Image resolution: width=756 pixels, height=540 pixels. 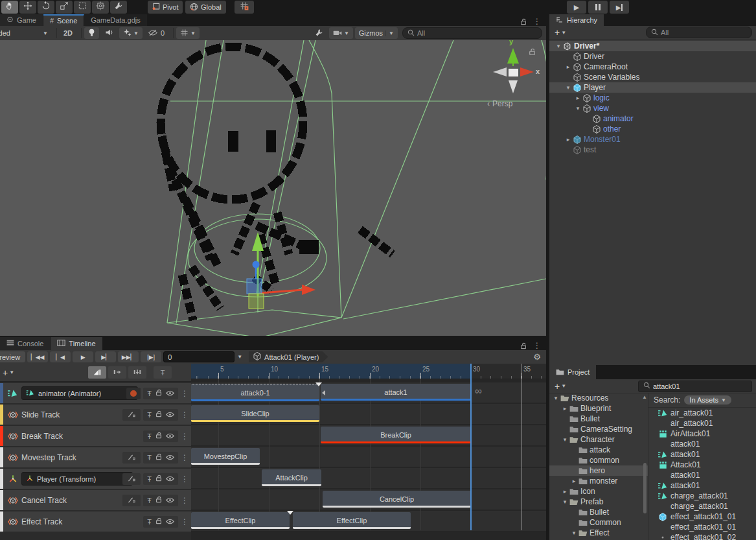 What do you see at coordinates (369, 414) in the screenshot?
I see `timeline-track-lane: SlideClip` at bounding box center [369, 414].